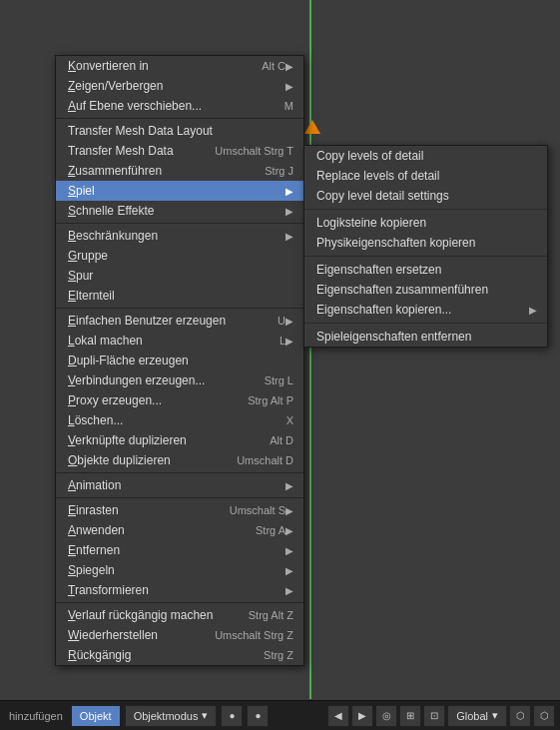 The height and width of the screenshot is (730, 560). I want to click on menu-item-zeigen-verbergen: Zeigen/Verbergen ▶, so click(180, 86).